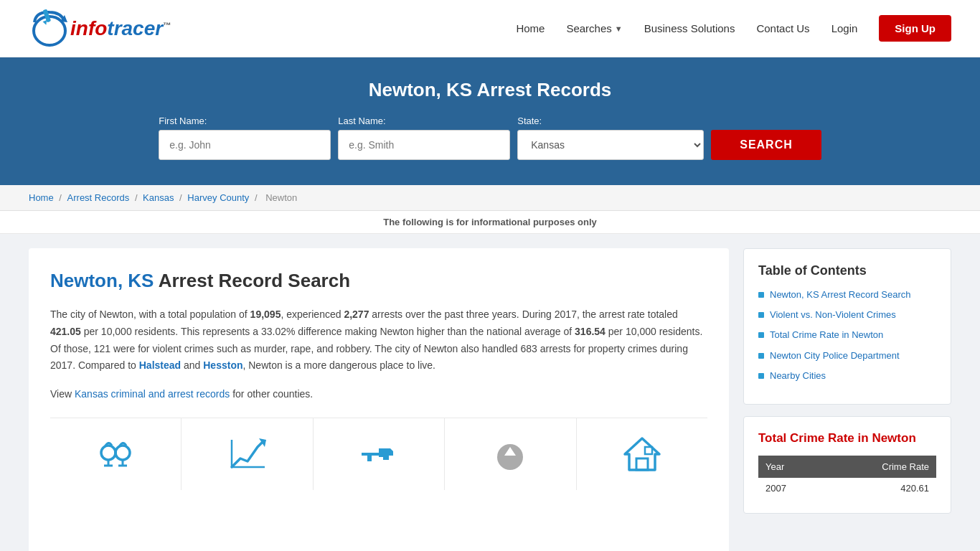 The width and height of the screenshot is (980, 551). What do you see at coordinates (847, 465) in the screenshot?
I see `crime-rate-box: Total Crime Rate in Newton Year Crime Ra…` at bounding box center [847, 465].